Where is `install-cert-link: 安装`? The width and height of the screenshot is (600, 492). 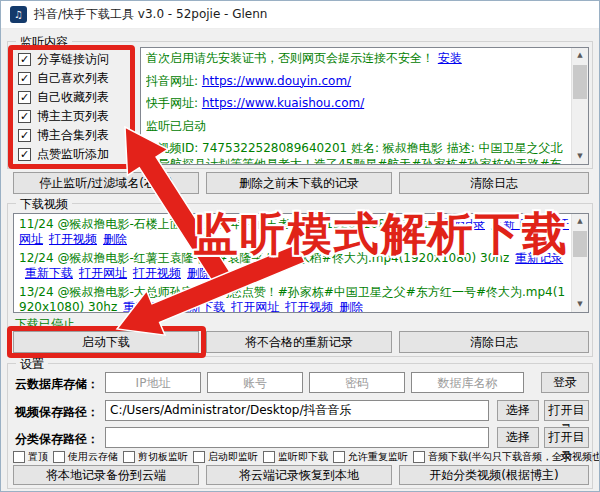
install-cert-link: 安装 is located at coordinates (450, 58).